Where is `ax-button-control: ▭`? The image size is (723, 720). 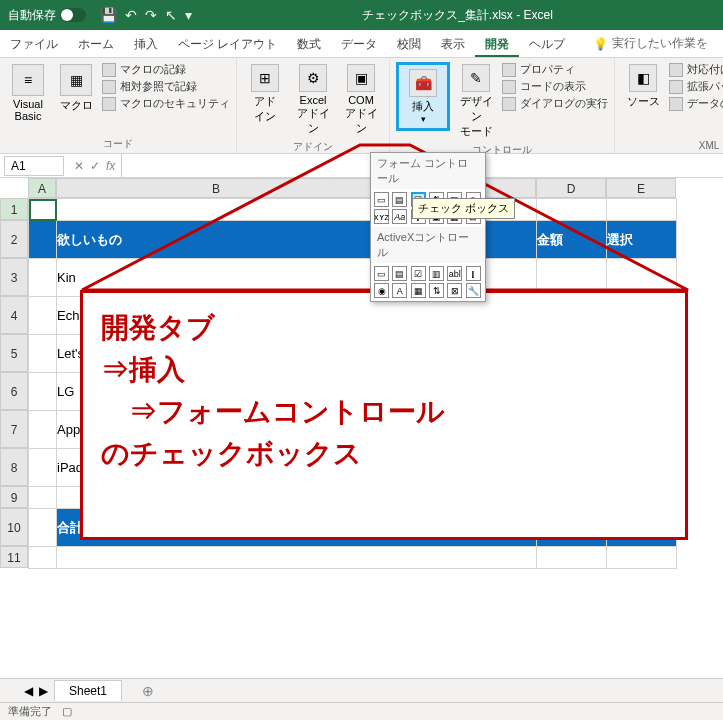
ax-button-control: ▭ is located at coordinates (382, 274).